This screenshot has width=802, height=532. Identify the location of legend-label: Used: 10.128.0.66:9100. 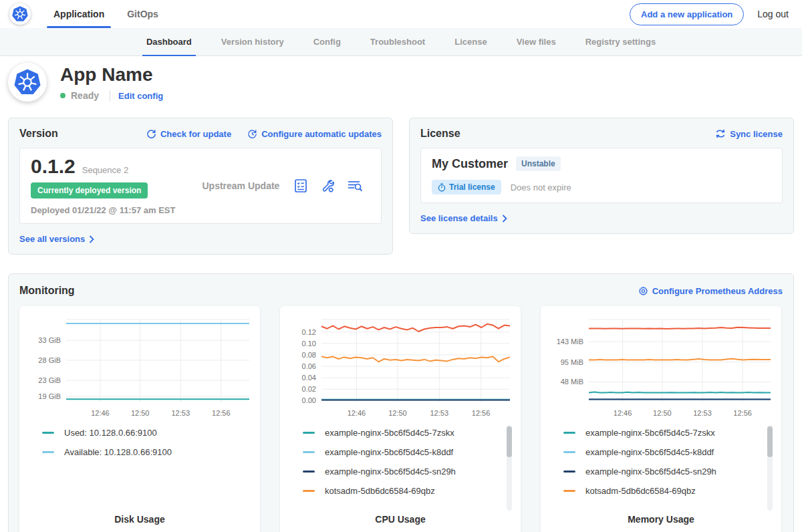
(111, 433).